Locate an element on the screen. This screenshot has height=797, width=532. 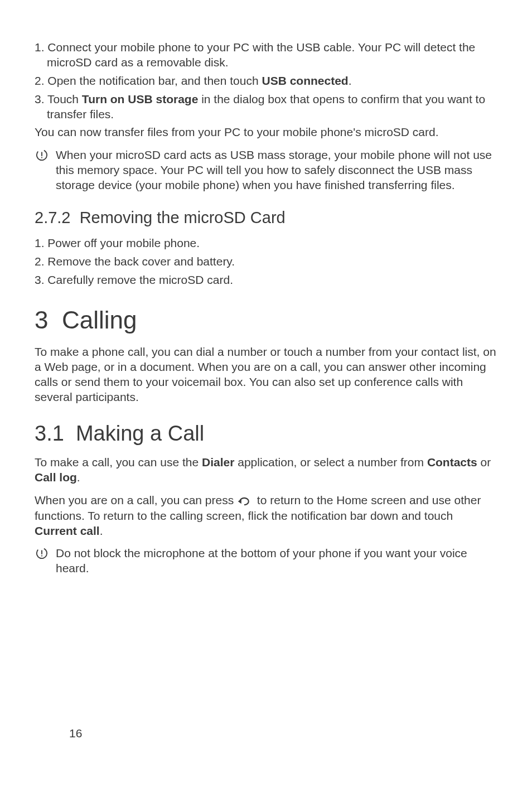
step-a2-text-c: . is located at coordinates (350, 80).